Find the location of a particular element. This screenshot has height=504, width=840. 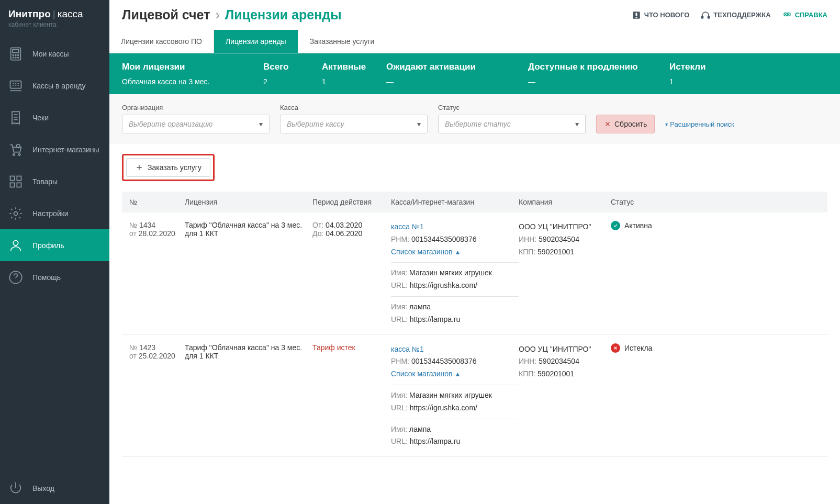

nav: Мои кассы Кассы в аренду Чеки Интернет-м… is located at coordinates (54, 271).